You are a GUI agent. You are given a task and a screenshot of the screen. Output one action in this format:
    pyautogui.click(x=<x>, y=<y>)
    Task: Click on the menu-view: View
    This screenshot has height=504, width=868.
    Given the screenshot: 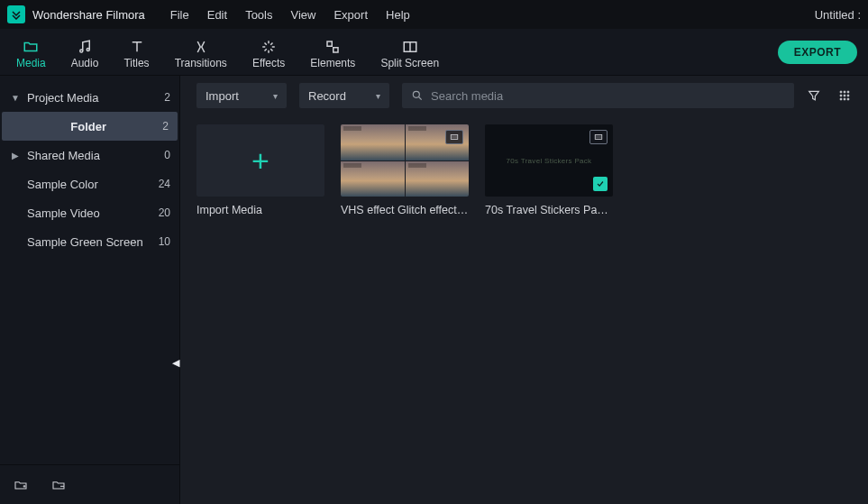 What is the action you would take?
    pyautogui.click(x=303, y=14)
    